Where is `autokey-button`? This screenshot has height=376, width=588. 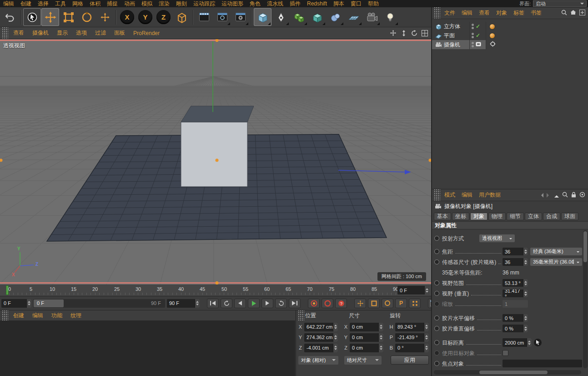
autokey-button is located at coordinates (327, 303).